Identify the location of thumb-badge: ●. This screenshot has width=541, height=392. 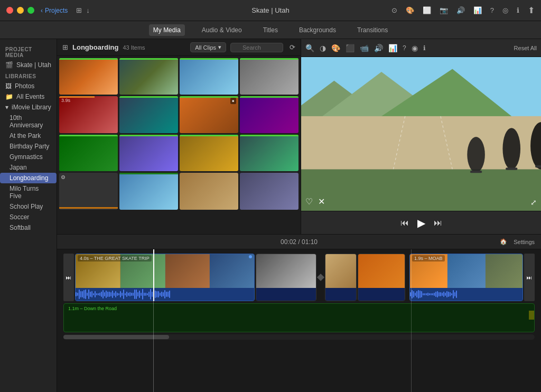
(234, 101).